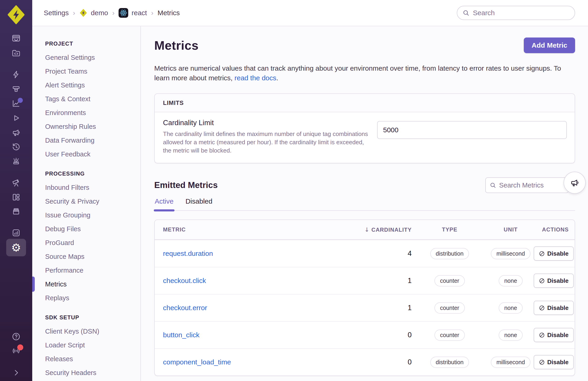 This screenshot has height=381, width=588. Describe the element at coordinates (472, 130) in the screenshot. I see `cardinality-limit-input` at that location.